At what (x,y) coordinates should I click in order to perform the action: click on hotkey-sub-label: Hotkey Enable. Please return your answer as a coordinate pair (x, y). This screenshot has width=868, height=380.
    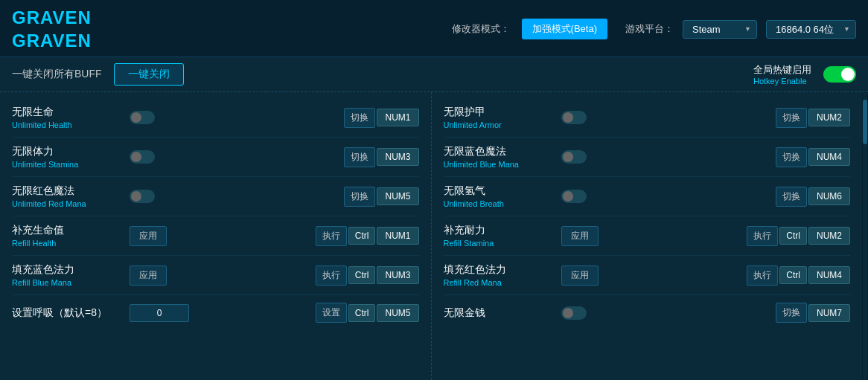
    Looking at the image, I should click on (780, 81).